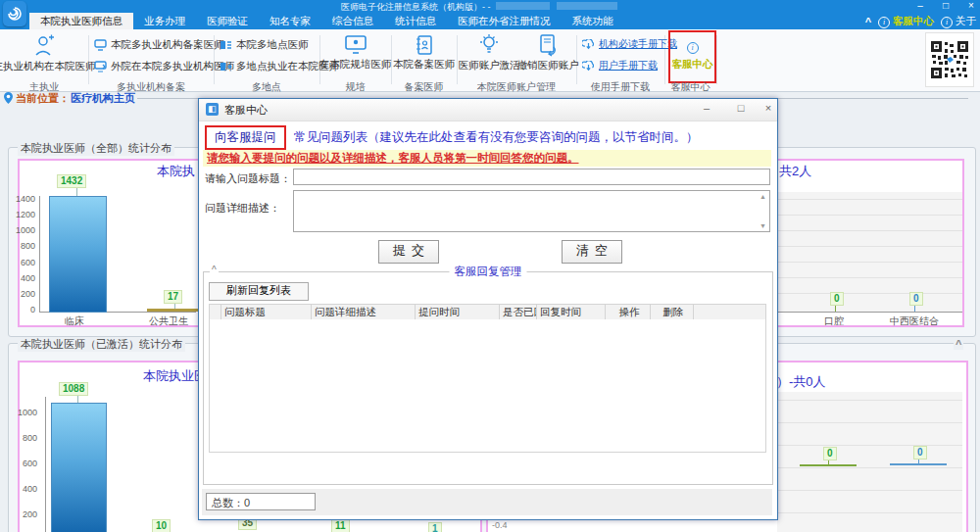 This screenshot has width=980, height=532. I want to click on dialog-titlebar, so click(488, 110).